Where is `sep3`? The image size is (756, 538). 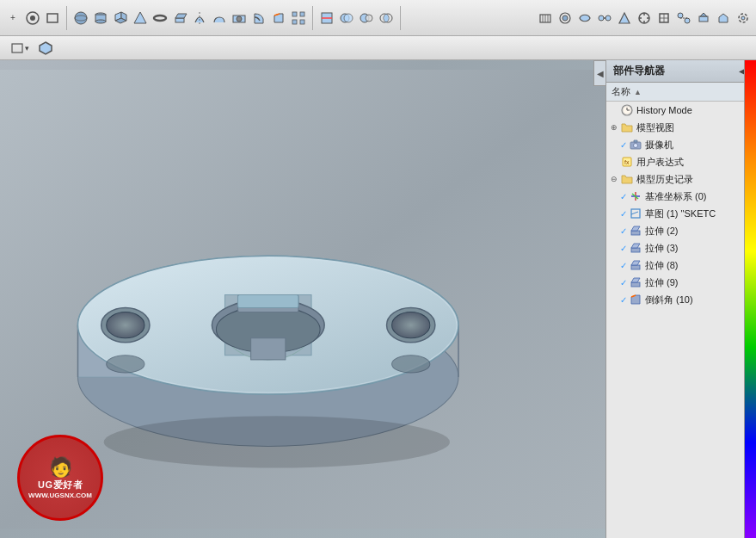 sep3 is located at coordinates (401, 18).